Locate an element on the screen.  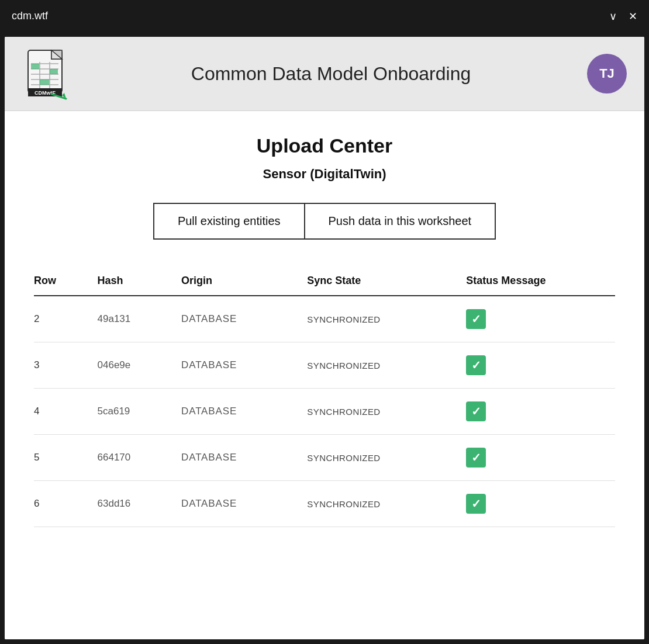
cell-row: 2 is located at coordinates (65, 319).